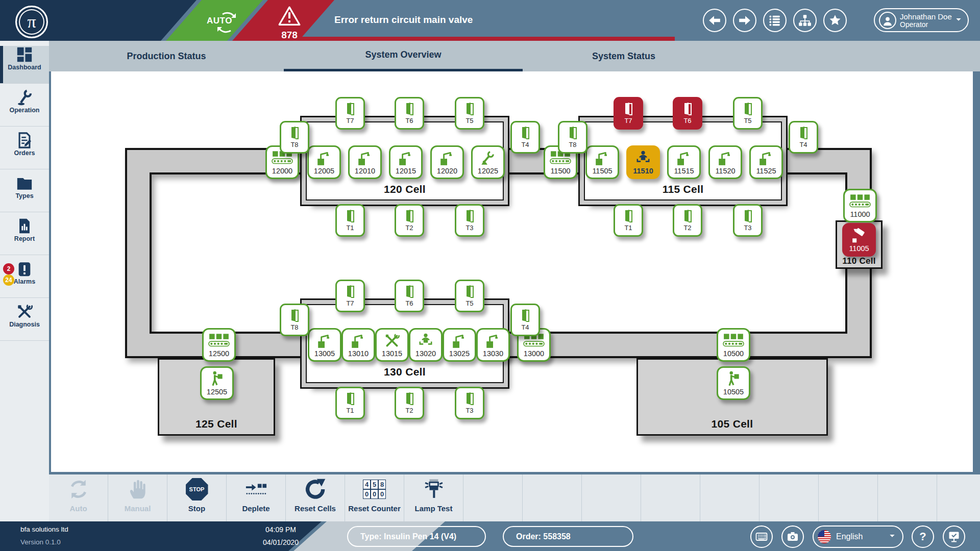 The image size is (980, 551). Describe the element at coordinates (295, 320) in the screenshot. I see `door-t8-19: T8` at that location.